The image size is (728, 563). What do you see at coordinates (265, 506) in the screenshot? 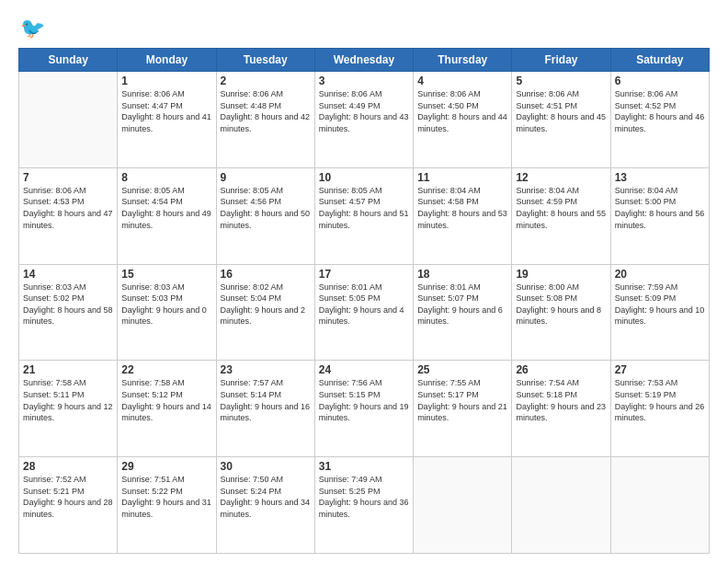
I see `calendar-cell: 30Sunrise: 7:50 AMSunset: 5:24 PMDayligh…` at bounding box center [265, 506].